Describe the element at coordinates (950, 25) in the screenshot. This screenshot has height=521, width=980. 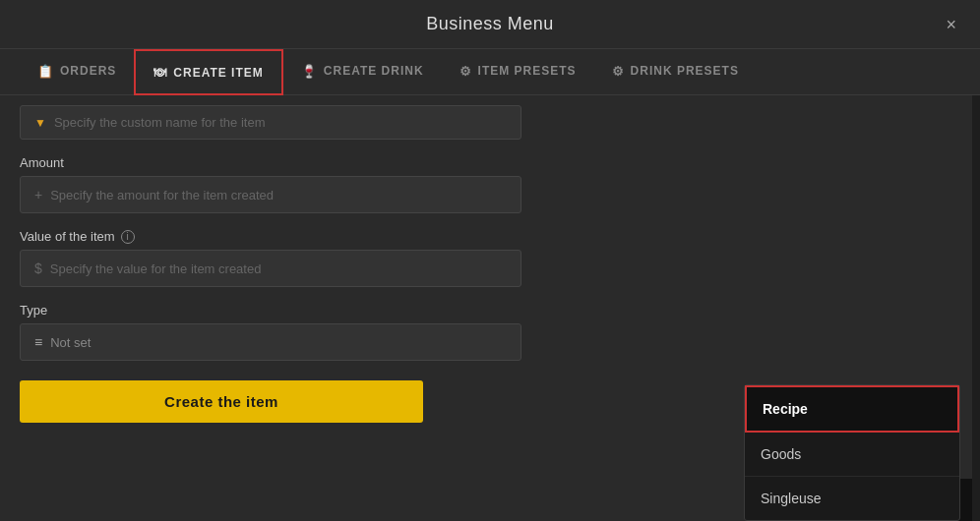
I see `close-button: ×` at that location.